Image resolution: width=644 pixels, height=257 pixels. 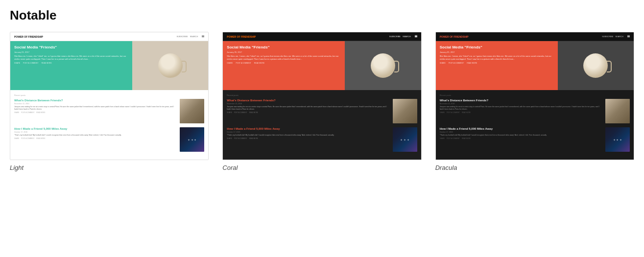 What do you see at coordinates (442, 139) in the screenshot?
I see `share-p2-dracula: SHARE` at bounding box center [442, 139].